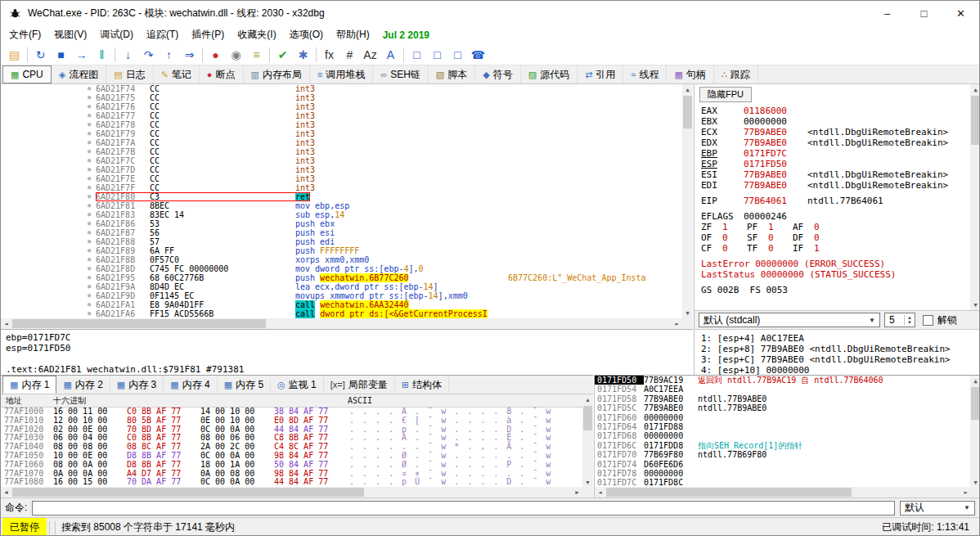 Image resolution: width=980 pixels, height=536 pixels. Describe the element at coordinates (342, 324) in the screenshot. I see `disasm-horizontal-scrollbar: ◄ ►` at that location.